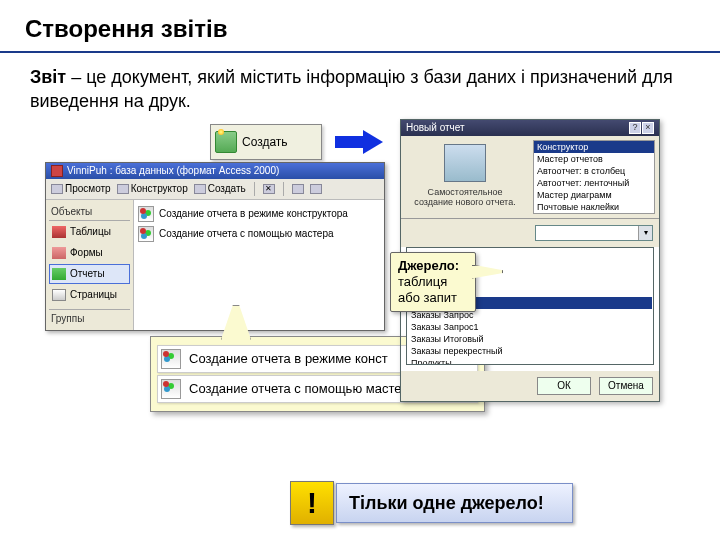 This screenshot has height=540, width=720. I want to click on nav-item-forms: Формы, so click(90, 253).